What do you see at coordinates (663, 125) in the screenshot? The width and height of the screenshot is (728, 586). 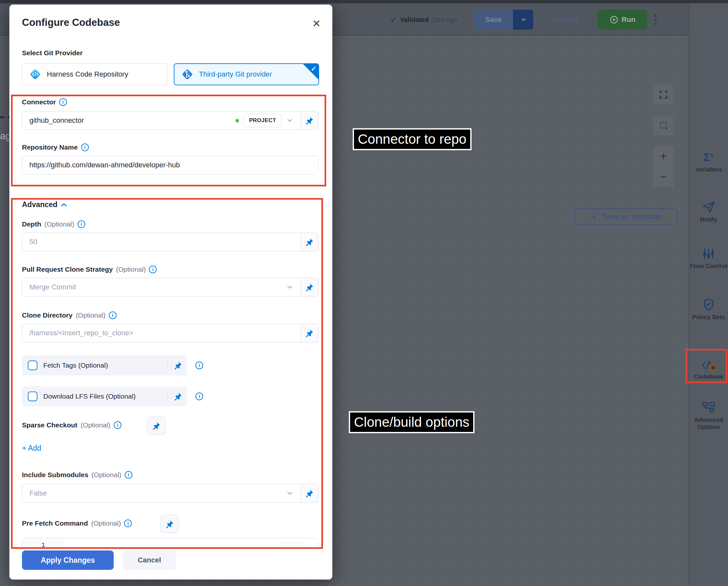 I see `marquee-selection-icon` at bounding box center [663, 125].